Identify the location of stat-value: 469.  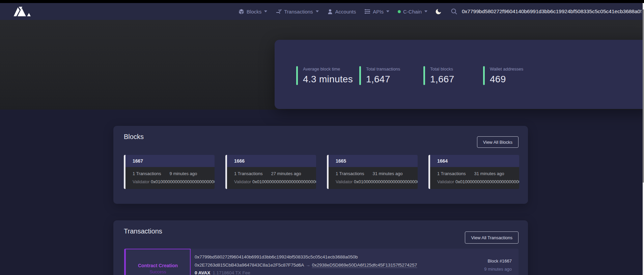
(507, 79).